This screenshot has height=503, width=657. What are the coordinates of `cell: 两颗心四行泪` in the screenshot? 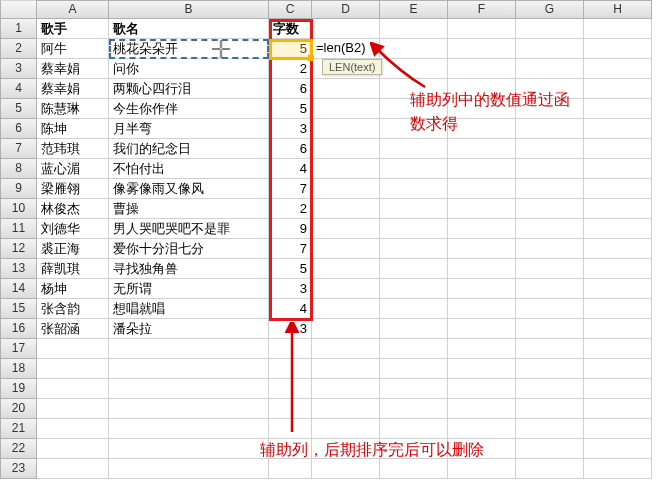 It's located at (189, 89).